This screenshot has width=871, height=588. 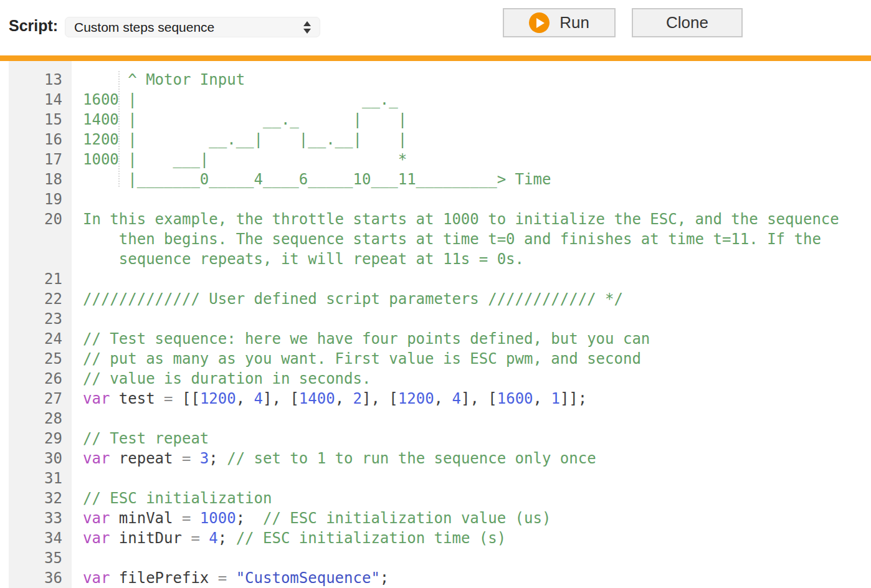 What do you see at coordinates (540, 22) in the screenshot?
I see `play-icon` at bounding box center [540, 22].